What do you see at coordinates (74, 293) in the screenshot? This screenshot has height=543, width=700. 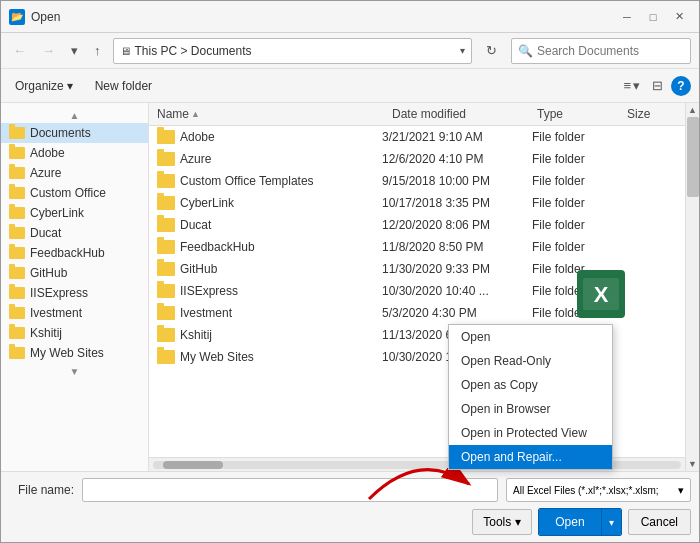 I see `sidebar-item-iisexpress: IISExpress` at bounding box center [74, 293].